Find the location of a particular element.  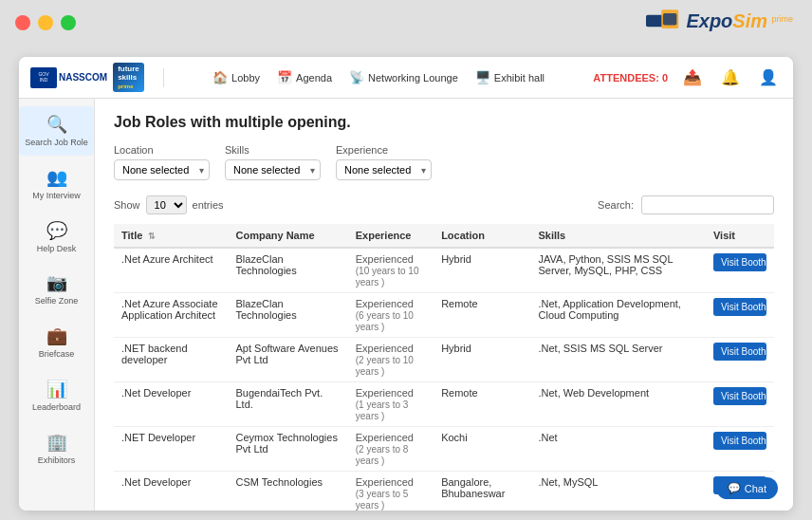

cell-skills-0: JAVA, Python, SSIS MS SQL Server, MySQL,… is located at coordinates (618, 270).